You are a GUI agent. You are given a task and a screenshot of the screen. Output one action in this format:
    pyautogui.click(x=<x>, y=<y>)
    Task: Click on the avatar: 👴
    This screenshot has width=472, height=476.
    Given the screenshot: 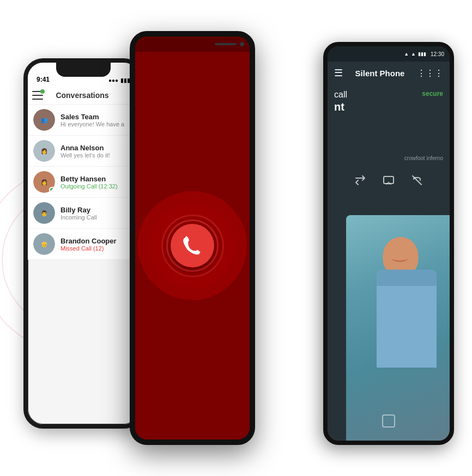 What is the action you would take?
    pyautogui.click(x=44, y=244)
    